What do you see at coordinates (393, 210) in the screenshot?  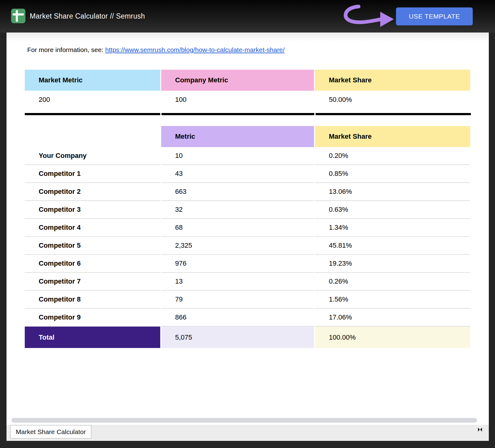 I see `detail-row-share: 0.63%` at bounding box center [393, 210].